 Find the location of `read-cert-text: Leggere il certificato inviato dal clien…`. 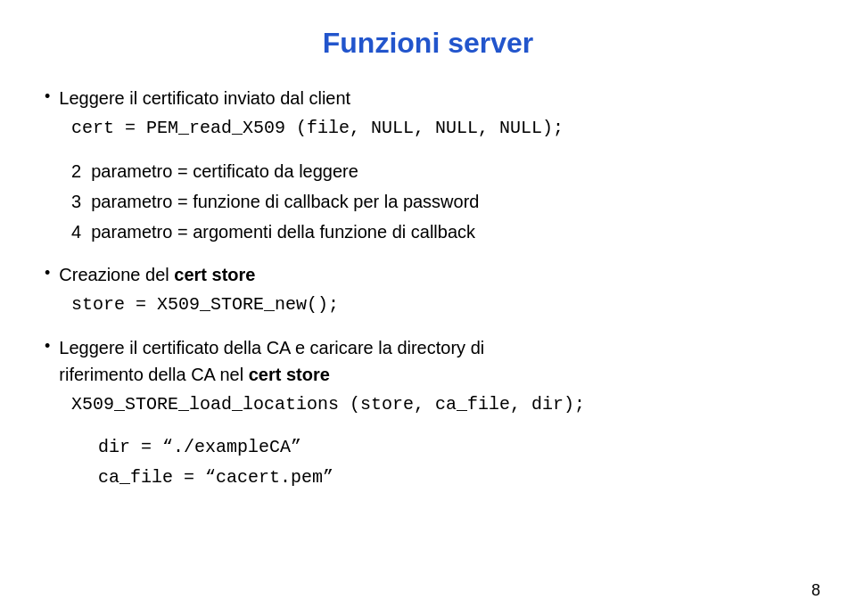

read-cert-text: Leggere il certificato inviato dal clien… is located at coordinates (205, 98).